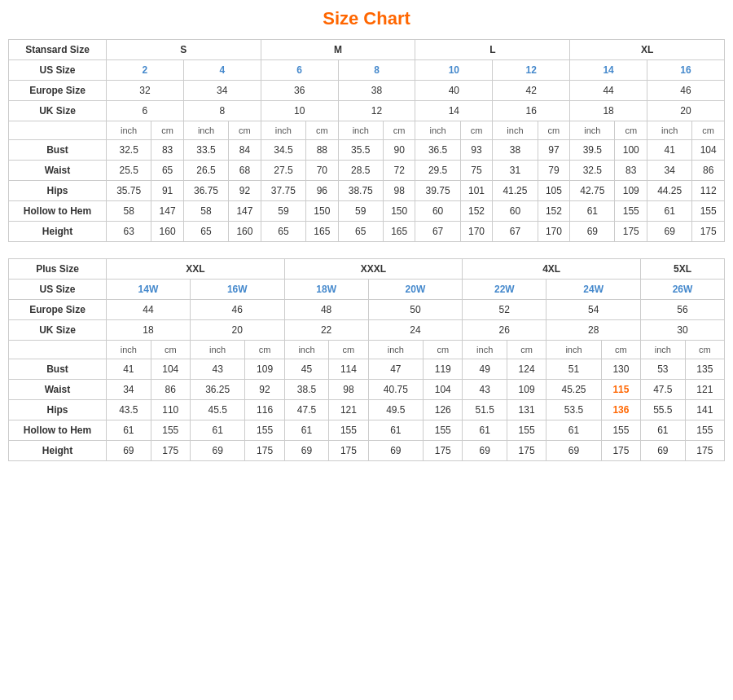 Image resolution: width=733 pixels, height=700 pixels. I want to click on plus-val-3-13: 155, so click(704, 430).